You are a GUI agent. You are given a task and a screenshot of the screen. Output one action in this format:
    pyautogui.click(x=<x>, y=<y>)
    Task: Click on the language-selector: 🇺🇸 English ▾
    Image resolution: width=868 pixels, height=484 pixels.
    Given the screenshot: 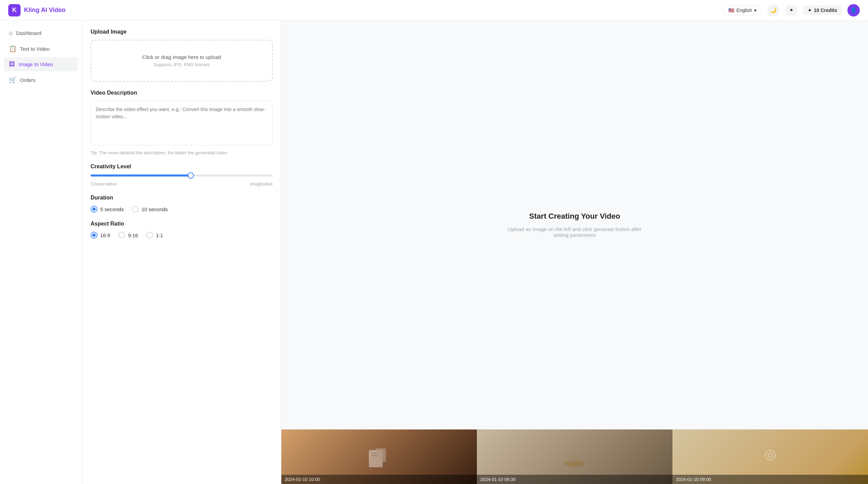 What is the action you would take?
    pyautogui.click(x=742, y=10)
    